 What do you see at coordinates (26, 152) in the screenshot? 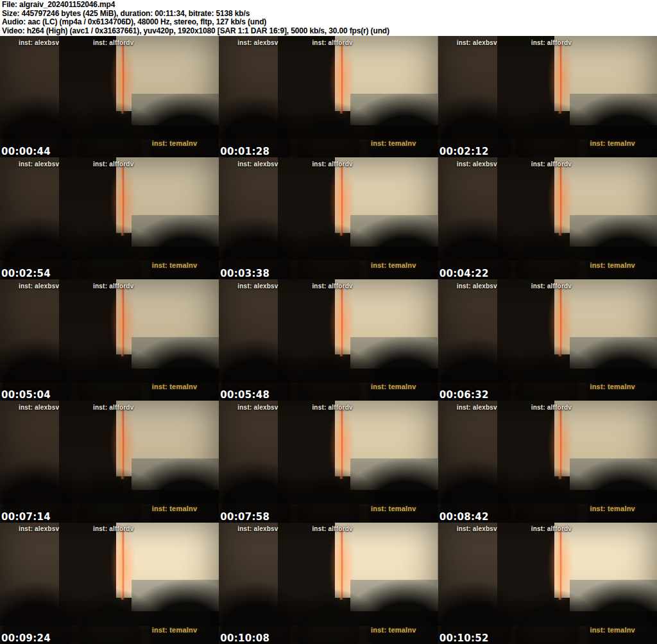
I see `timestamp-label: 00:00:44` at bounding box center [26, 152].